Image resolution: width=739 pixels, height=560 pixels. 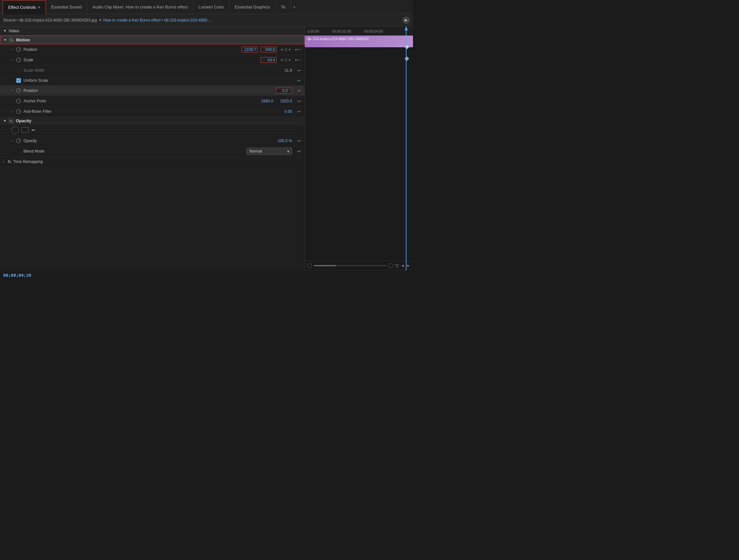 I want to click on position-expand: ›, so click(x=13, y=49).